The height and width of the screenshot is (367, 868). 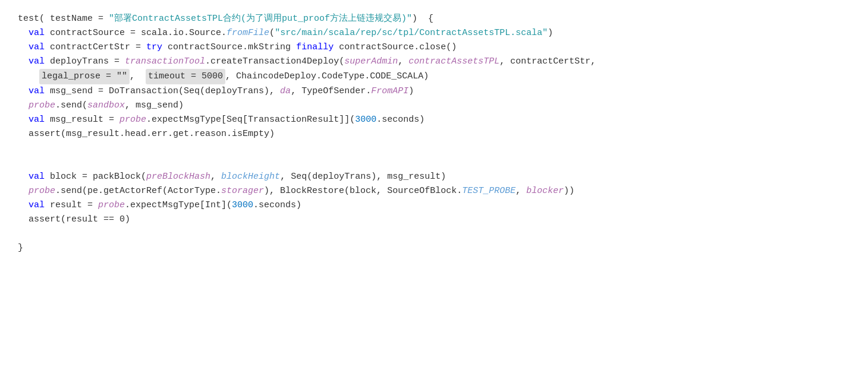 What do you see at coordinates (434, 134) in the screenshot?
I see `code-line: assert(msg_result.head.err.get.reason.is…` at bounding box center [434, 134].